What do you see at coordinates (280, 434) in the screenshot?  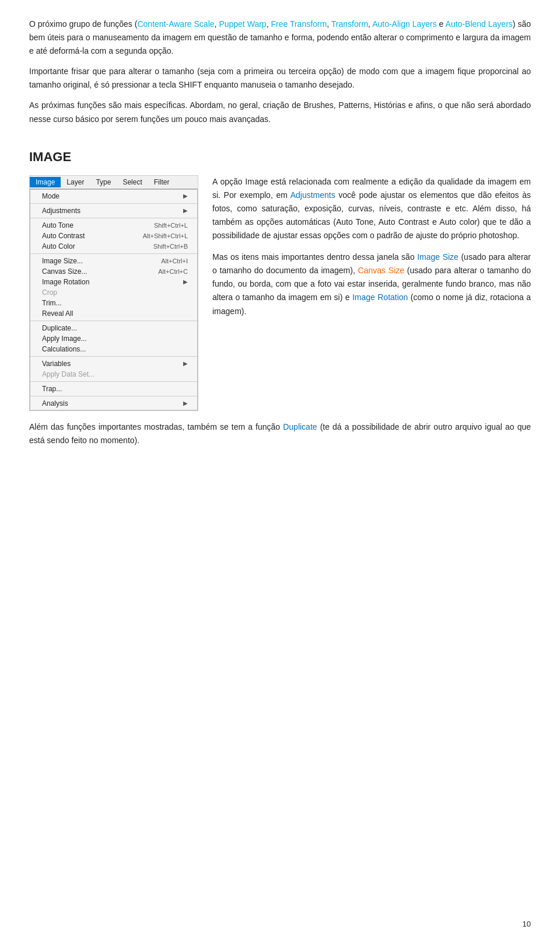 I see `bottom-paragraph: Além das funções importantes mostradas, …` at bounding box center [280, 434].